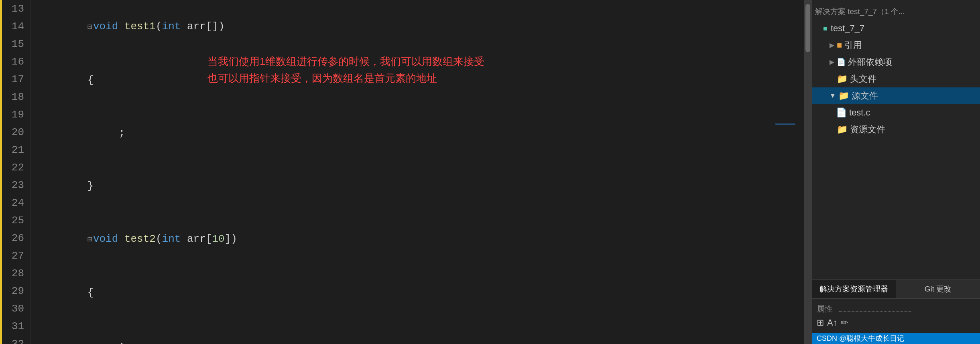  I want to click on tree-item-resources: ▶ 📁 资源文件, so click(896, 130).